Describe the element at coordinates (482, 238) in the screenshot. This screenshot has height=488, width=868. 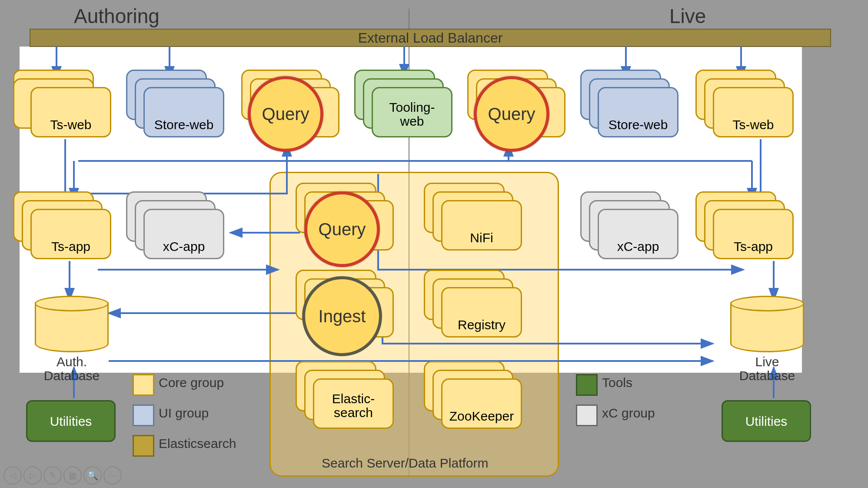
I see `nifi-label: NiFi` at that location.